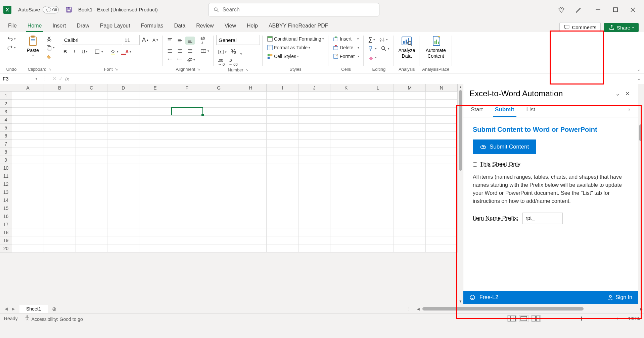  What do you see at coordinates (51, 10) in the screenshot?
I see `toggle-off: Off` at bounding box center [51, 10].